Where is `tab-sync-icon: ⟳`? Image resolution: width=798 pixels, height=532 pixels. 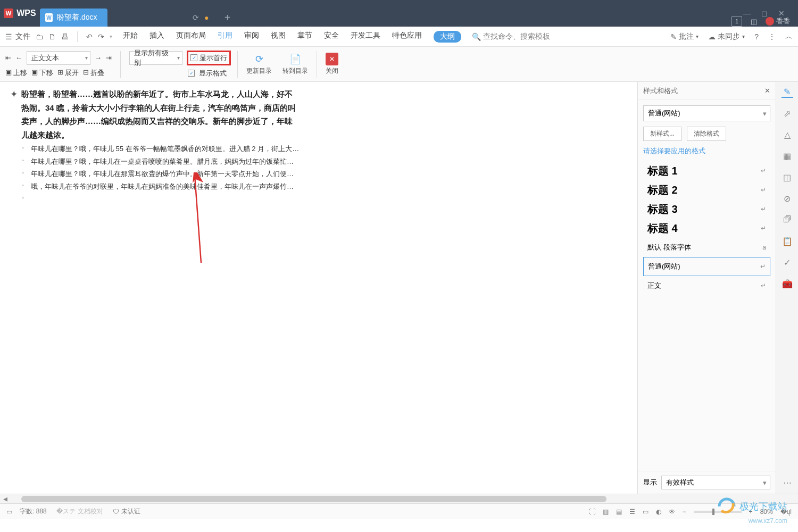 tab-sync-icon: ⟳ is located at coordinates (196, 18).